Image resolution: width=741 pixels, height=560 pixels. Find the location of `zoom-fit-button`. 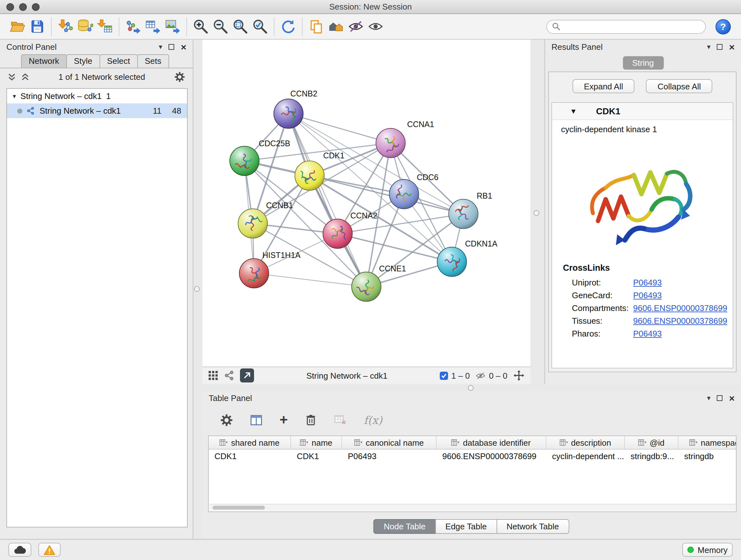

zoom-fit-button is located at coordinates (241, 27).